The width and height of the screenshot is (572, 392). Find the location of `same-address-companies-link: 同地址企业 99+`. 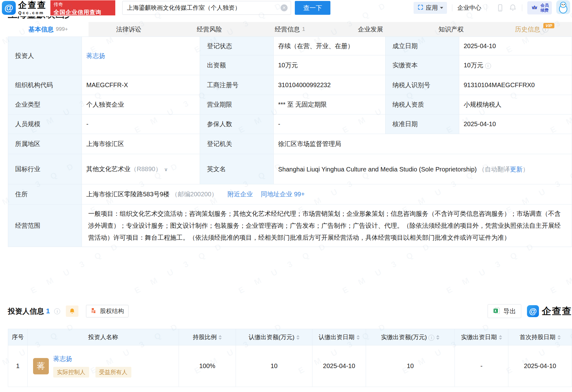

same-address-companies-link: 同地址企业 99+ is located at coordinates (283, 194).